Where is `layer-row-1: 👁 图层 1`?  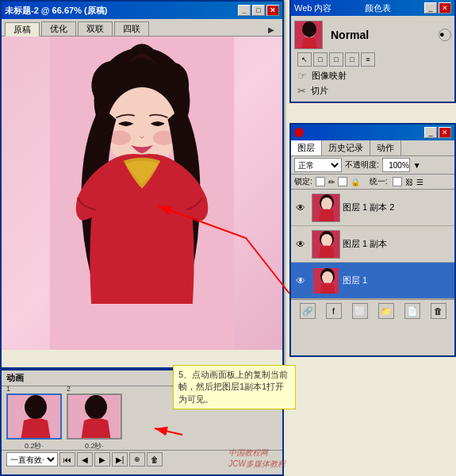
layer-row-1: 👁 图层 1 is located at coordinates (373, 281).